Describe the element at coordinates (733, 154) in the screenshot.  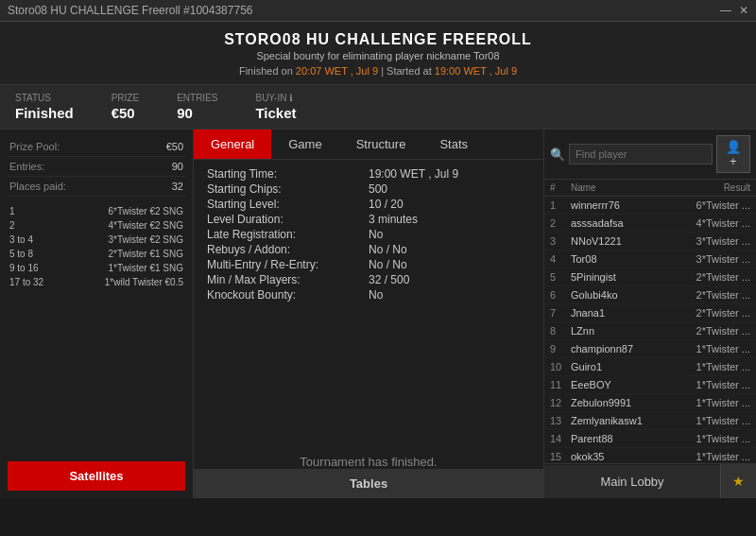
I see `add-player-icon: 👤+` at that location.